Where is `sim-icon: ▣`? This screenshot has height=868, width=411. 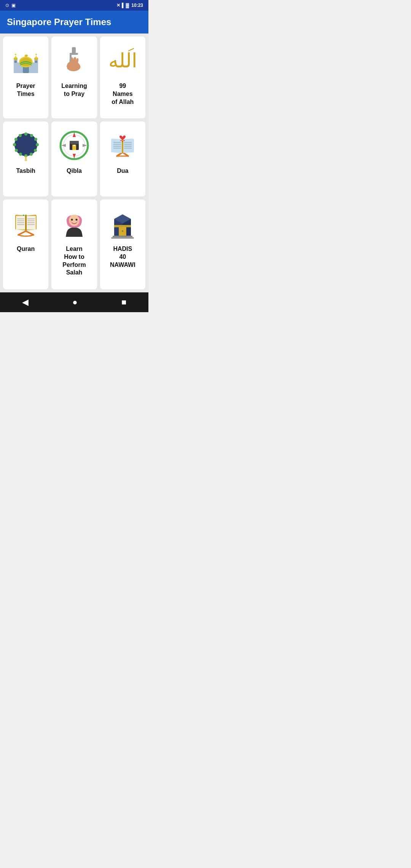
sim-icon: ▣ is located at coordinates (14, 5).